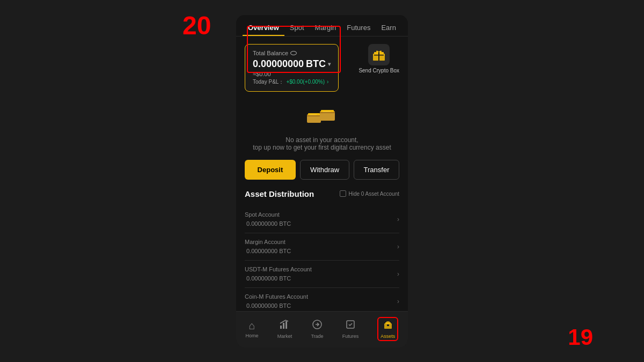 This screenshot has width=644, height=362. What do you see at coordinates (330, 64) in the screenshot?
I see `caret-icon: ▾` at bounding box center [330, 64].